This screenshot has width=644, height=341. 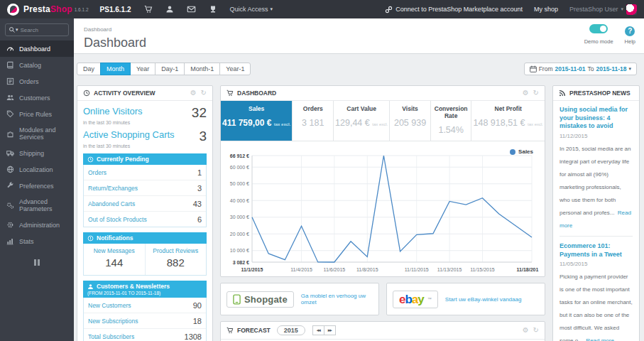 I want to click on svg-text: 50 000 €, so click(x=240, y=183).